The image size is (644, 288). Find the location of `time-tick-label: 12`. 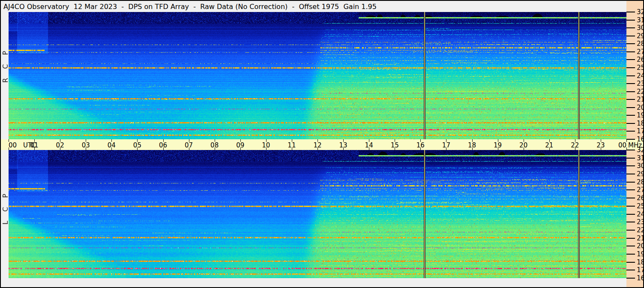

time-tick-label: 12 is located at coordinates (317, 145).